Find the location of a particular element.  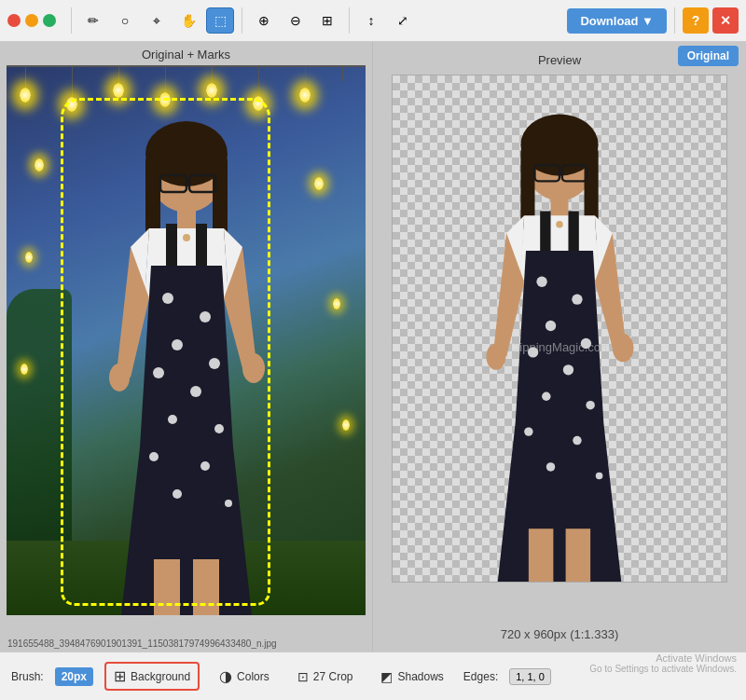

colors-button: ◑ Colors is located at coordinates (244, 677).